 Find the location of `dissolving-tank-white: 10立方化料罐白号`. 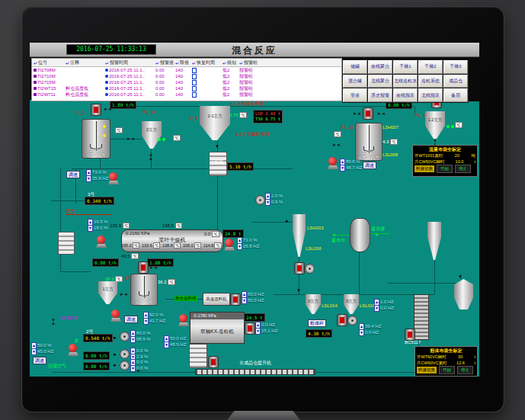

dissolving-tank-white: 10立方化料罐白号 is located at coordinates (369, 142).